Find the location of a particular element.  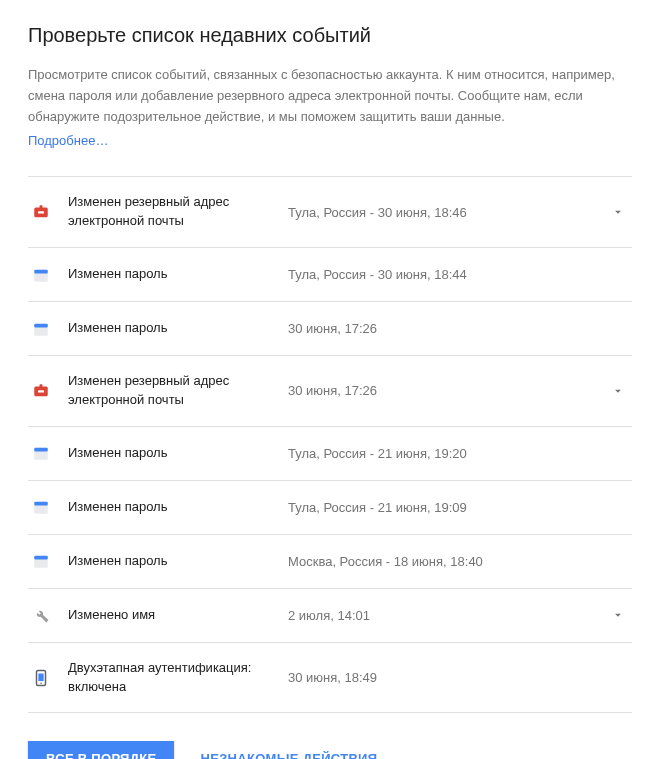

event-row: Изменено имя2 июля, 14:01 is located at coordinates (330, 616).